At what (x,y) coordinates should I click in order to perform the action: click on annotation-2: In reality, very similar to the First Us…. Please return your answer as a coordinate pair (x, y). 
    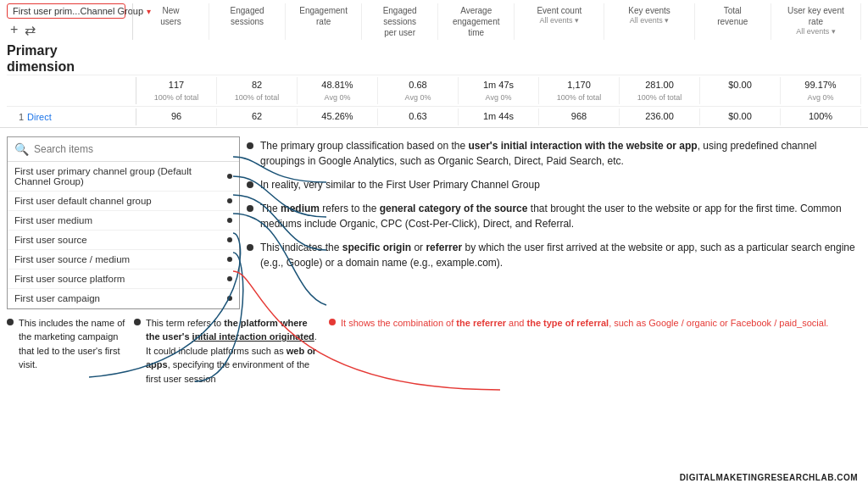
    Looking at the image, I should click on (554, 185).